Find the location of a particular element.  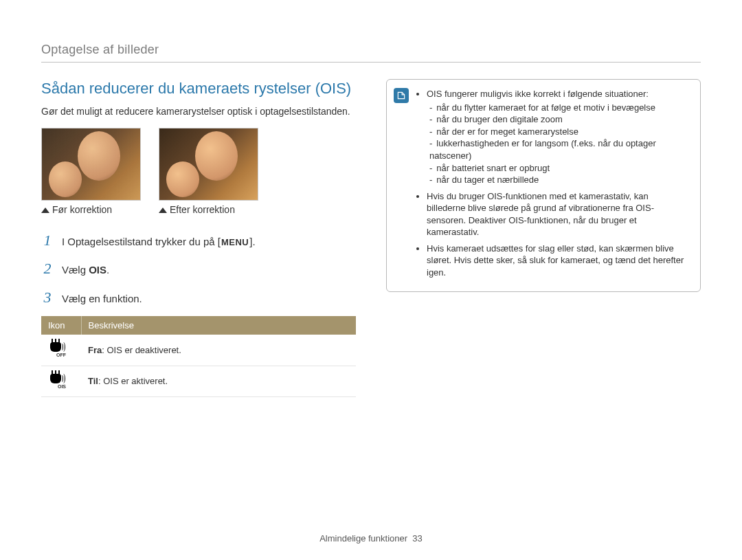

step-1: 1 I Optagelsestilstand trykker du på [ME… is located at coordinates (199, 240).